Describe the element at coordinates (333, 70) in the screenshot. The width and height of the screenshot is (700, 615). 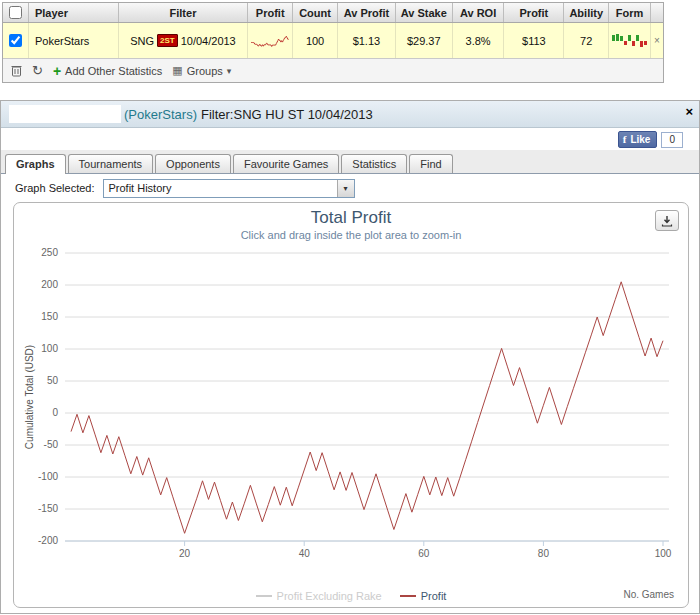
I see `table-toolbar: ↻ + Add Other Statistics ▦ Groups ▾` at that location.